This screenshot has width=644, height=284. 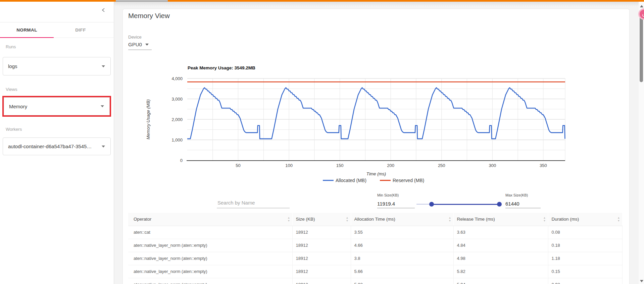 What do you see at coordinates (177, 99) in the screenshot?
I see `svg-text: 3,000` at bounding box center [177, 99].